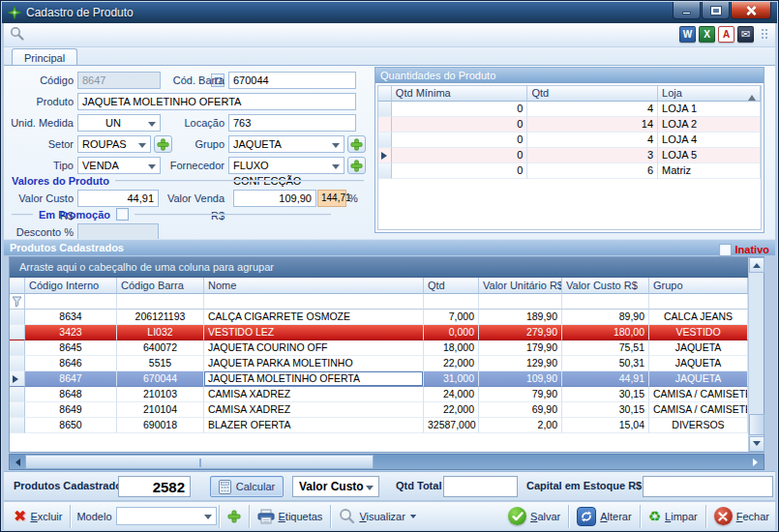 The height and width of the screenshot is (532, 779). What do you see at coordinates (534, 517) in the screenshot?
I see `salvar-button: Salvar` at bounding box center [534, 517].